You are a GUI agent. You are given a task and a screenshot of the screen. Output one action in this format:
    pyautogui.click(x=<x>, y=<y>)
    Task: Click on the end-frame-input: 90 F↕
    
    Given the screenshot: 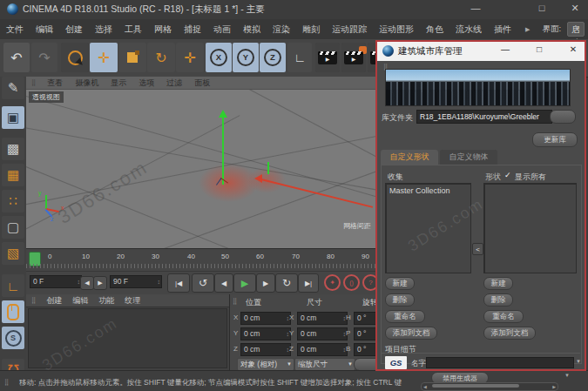 What is the action you would take?
    pyautogui.click(x=136, y=282)
    